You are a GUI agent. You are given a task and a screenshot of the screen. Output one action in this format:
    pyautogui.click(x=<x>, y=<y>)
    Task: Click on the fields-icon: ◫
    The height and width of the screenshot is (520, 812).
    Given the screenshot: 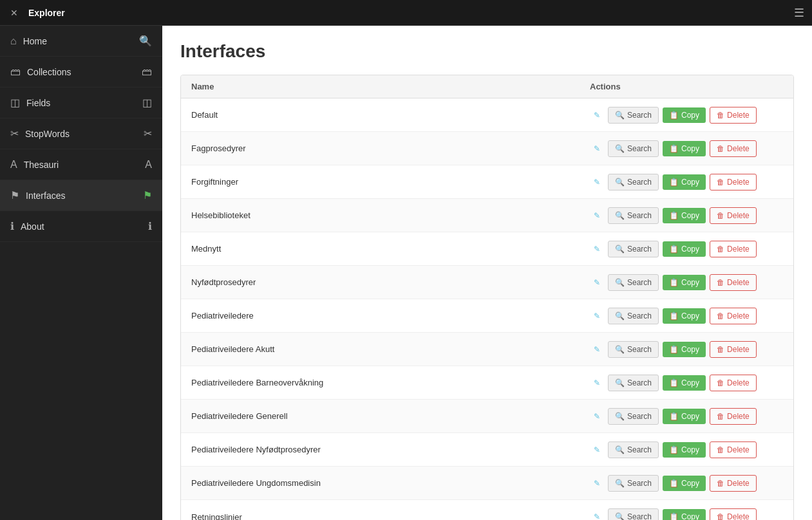 What is the action you would take?
    pyautogui.click(x=15, y=103)
    